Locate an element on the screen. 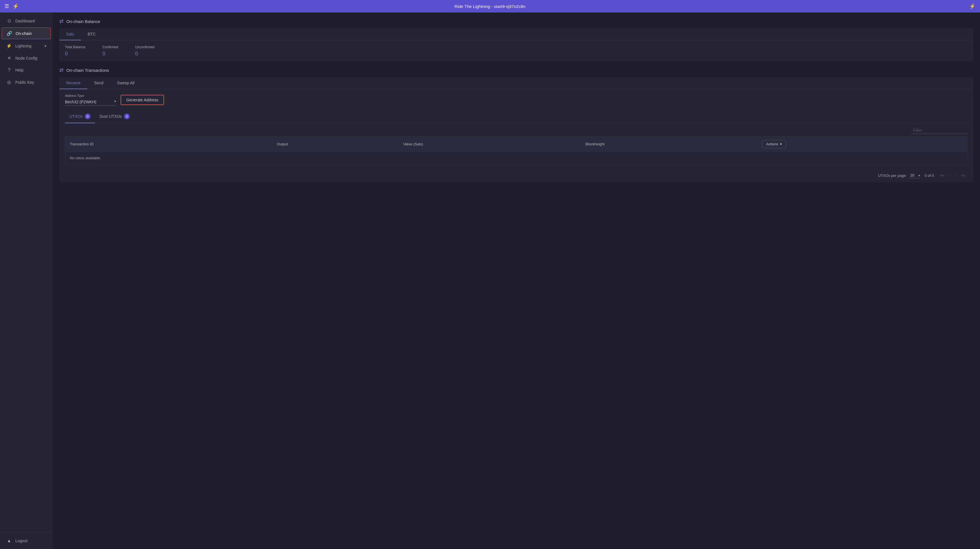 The width and height of the screenshot is (980, 549). confirmed-label: Confirmed is located at coordinates (110, 47).